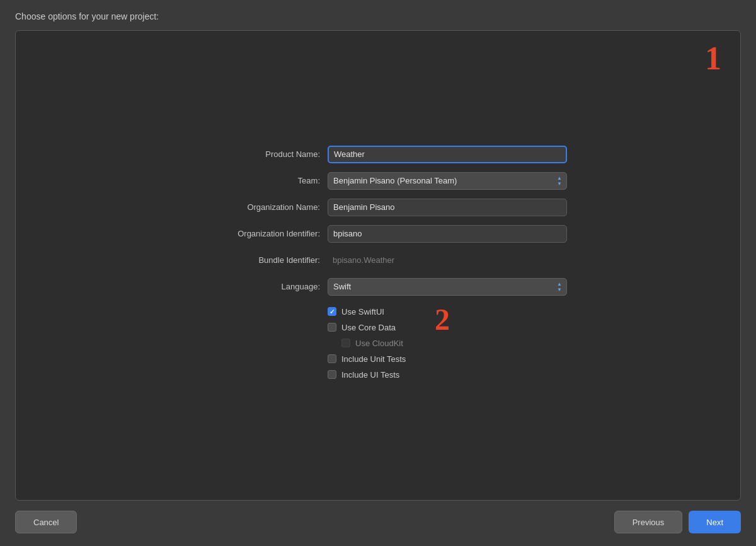 The image size is (756, 546). I want to click on org-identifier-label: Organization Identifier:, so click(258, 233).